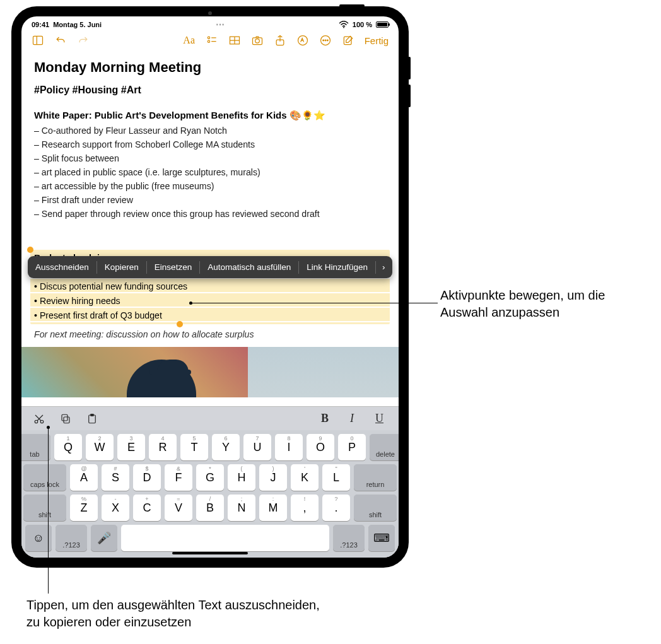 Image resolution: width=661 pixels, height=644 pixels. What do you see at coordinates (212, 40) in the screenshot?
I see `checklist-icon` at bounding box center [212, 40].